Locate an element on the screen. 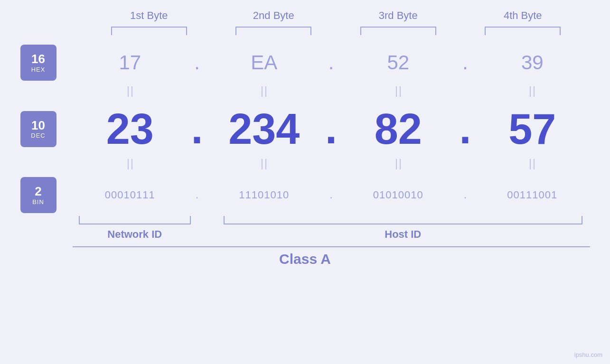 The image size is (610, 364). class-label: Class A is located at coordinates (305, 259).